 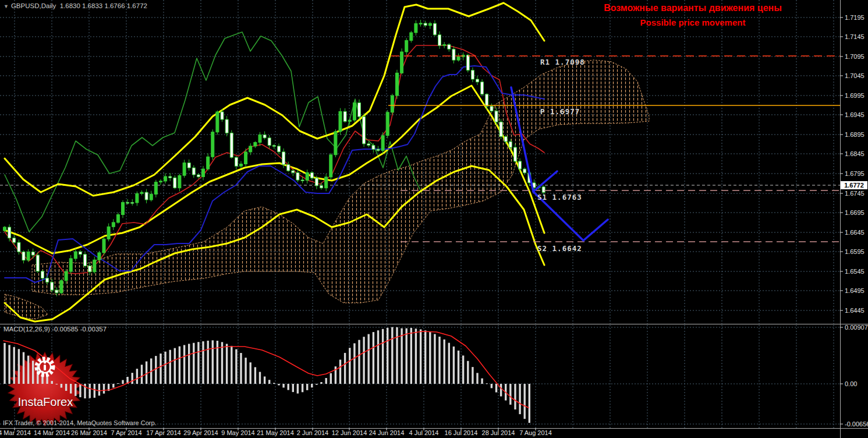 I want to click on price-axis-tick: 1.6745, so click(x=855, y=193).